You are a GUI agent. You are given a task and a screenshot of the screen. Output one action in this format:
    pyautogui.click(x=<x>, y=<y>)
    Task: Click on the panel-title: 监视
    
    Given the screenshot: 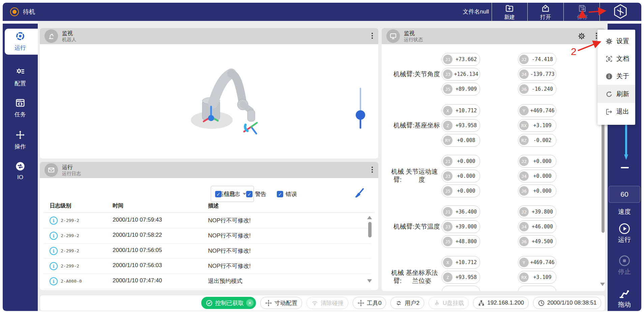 What is the action you would take?
    pyautogui.click(x=409, y=34)
    